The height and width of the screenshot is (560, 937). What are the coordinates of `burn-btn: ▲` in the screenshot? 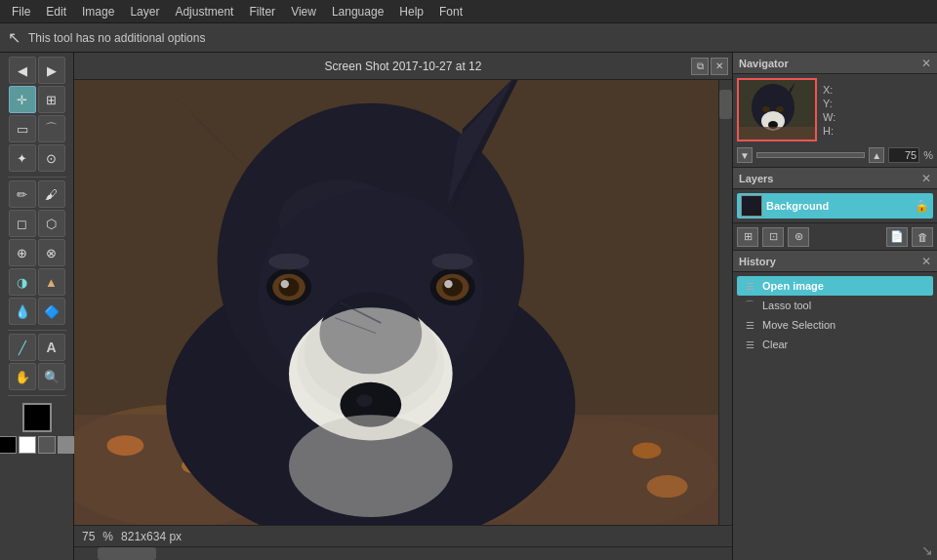 It's located at (52, 282).